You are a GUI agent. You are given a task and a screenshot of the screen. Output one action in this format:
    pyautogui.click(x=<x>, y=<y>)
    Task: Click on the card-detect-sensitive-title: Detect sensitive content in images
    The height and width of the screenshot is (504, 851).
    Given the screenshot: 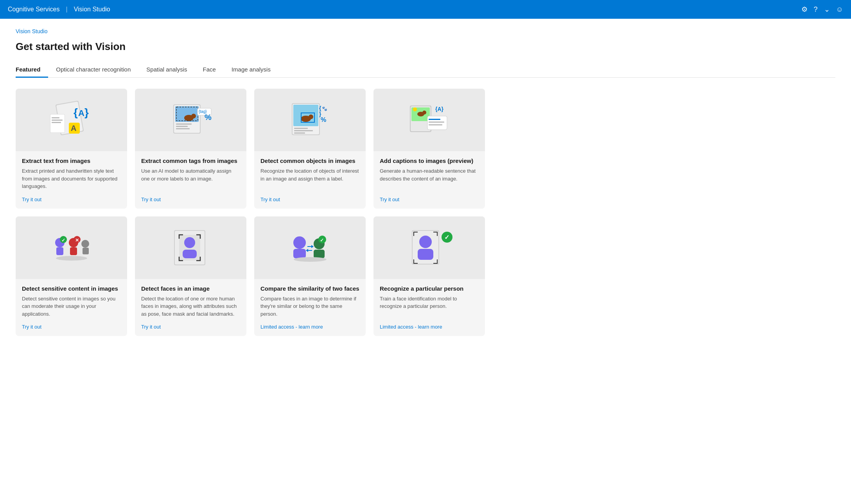 What is the action you would take?
    pyautogui.click(x=71, y=288)
    